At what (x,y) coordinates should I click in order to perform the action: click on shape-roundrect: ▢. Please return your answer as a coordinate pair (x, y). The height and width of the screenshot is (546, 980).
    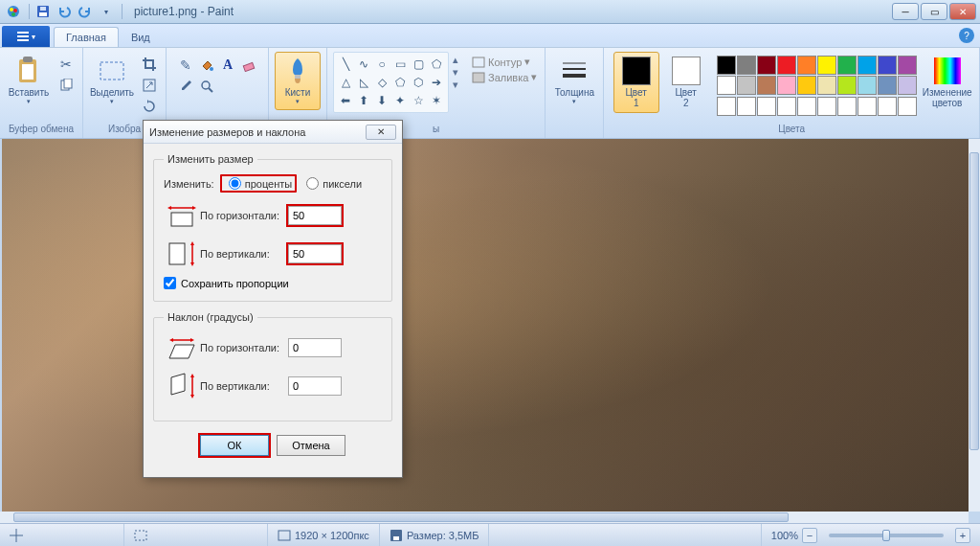
    Looking at the image, I should click on (418, 64).